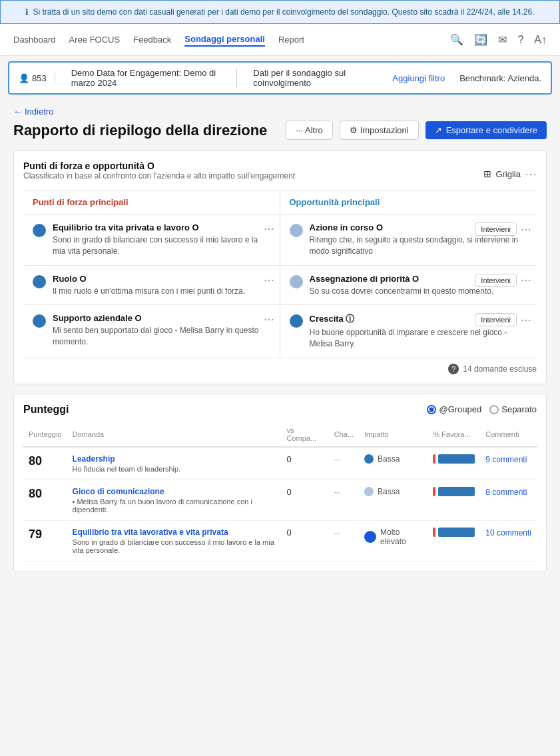 The width and height of the screenshot is (560, 756). What do you see at coordinates (344, 434) in the screenshot?
I see `col-cha: Cha...` at bounding box center [344, 434].